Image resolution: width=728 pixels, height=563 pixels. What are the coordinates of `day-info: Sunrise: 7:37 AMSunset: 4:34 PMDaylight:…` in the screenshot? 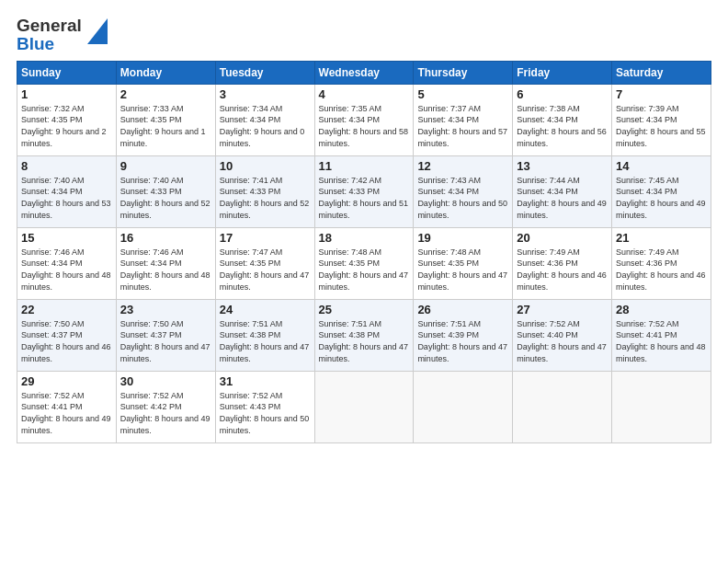 It's located at (463, 126).